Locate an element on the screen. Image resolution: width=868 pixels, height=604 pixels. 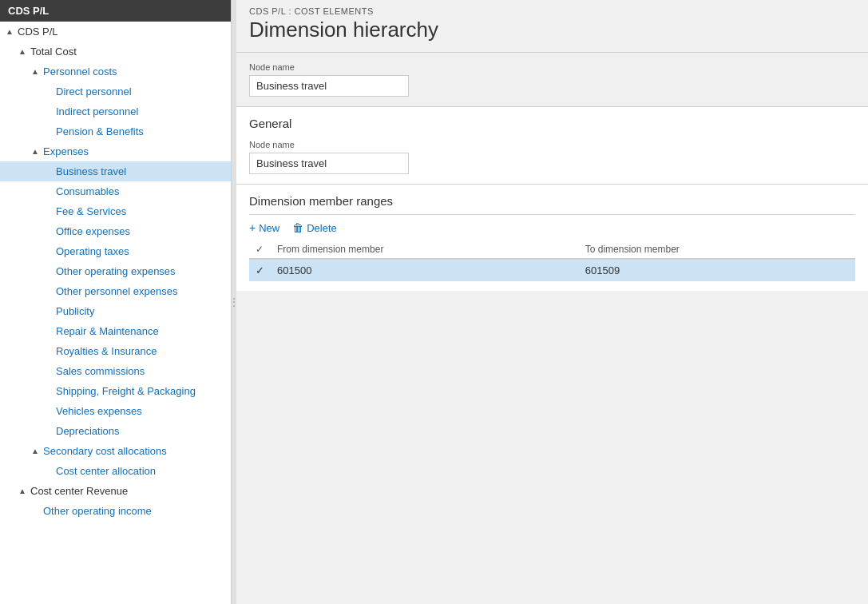
sidebar-item-shipping: Shipping, Freight & Packaging is located at coordinates (115, 391).